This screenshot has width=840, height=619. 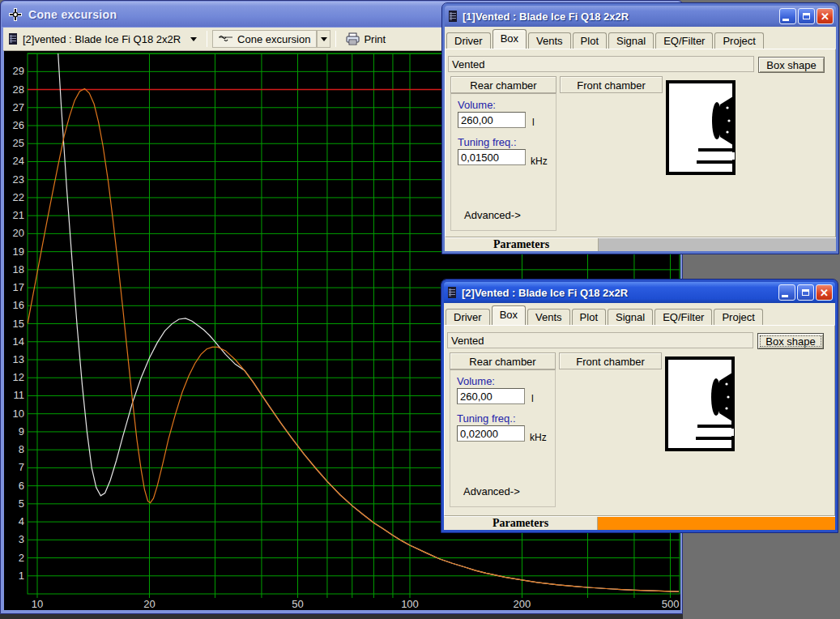 What do you see at coordinates (19, 143) in the screenshot?
I see `svg-text: 25` at bounding box center [19, 143].